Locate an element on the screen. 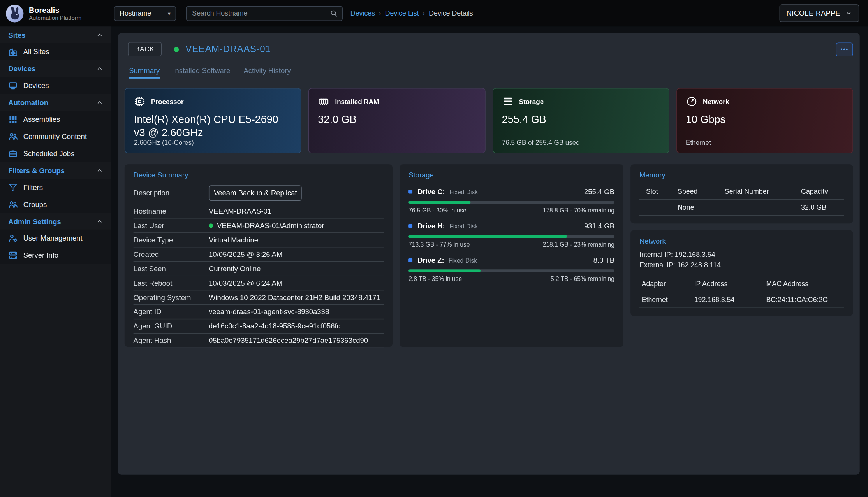  more-options-button: ••• is located at coordinates (845, 49).